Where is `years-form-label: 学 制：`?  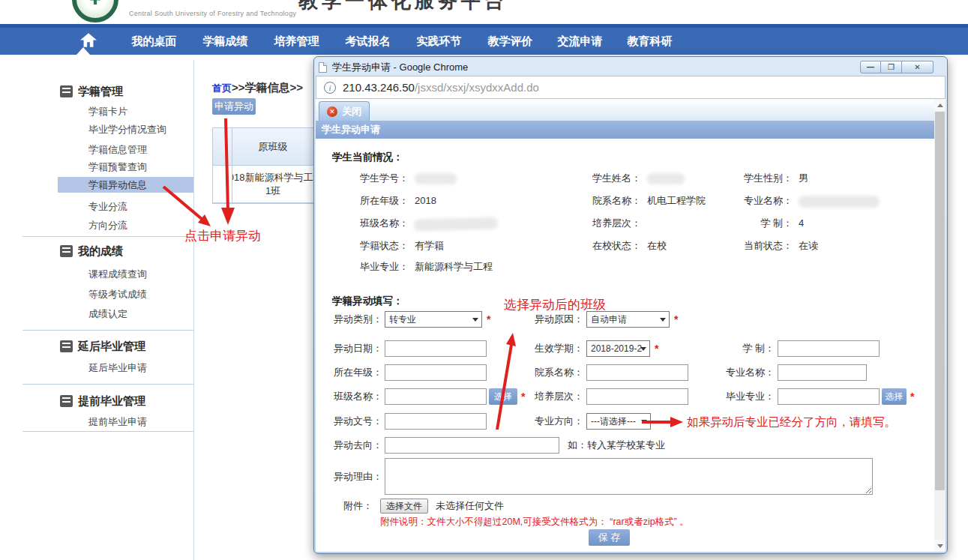
years-form-label: 学 制： is located at coordinates (741, 349).